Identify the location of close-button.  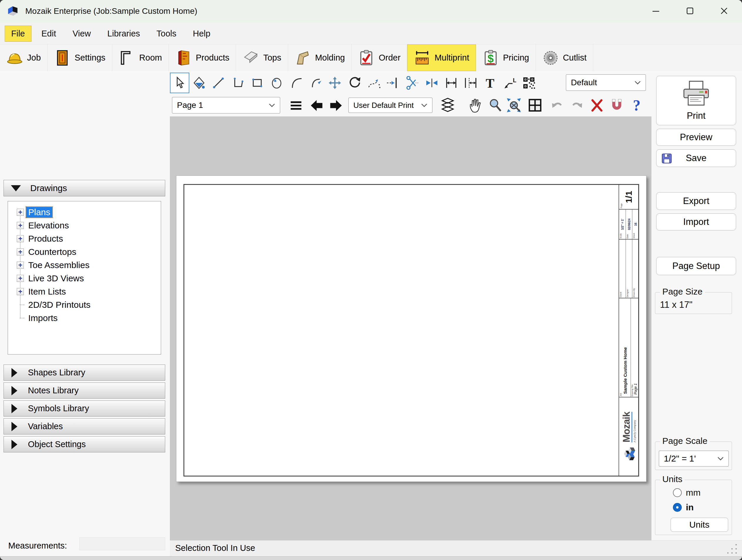
(724, 11).